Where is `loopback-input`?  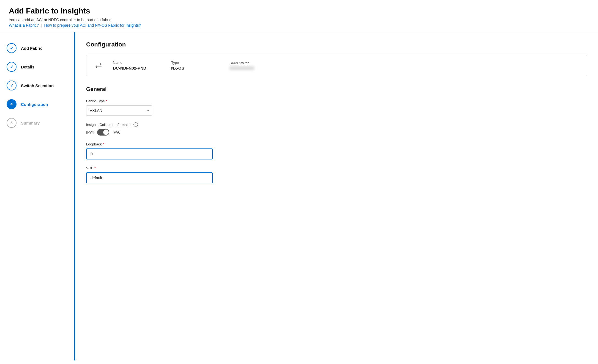
loopback-input is located at coordinates (149, 154).